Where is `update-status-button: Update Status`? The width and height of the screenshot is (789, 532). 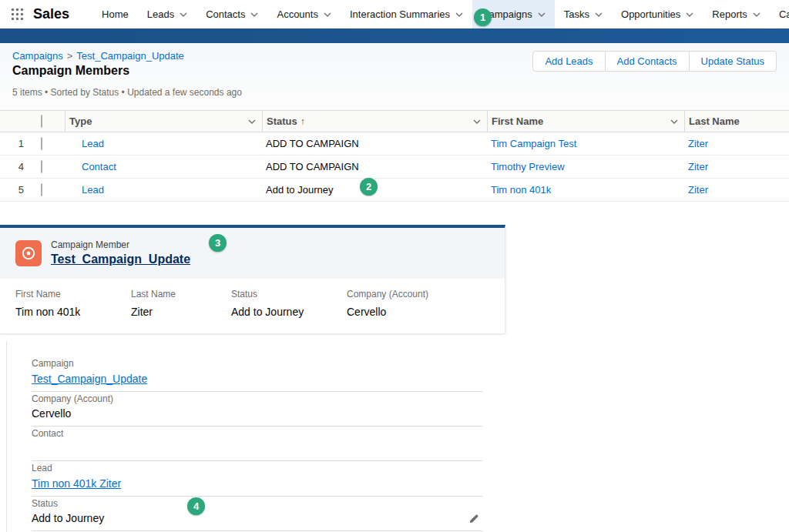 update-status-button: Update Status is located at coordinates (734, 62).